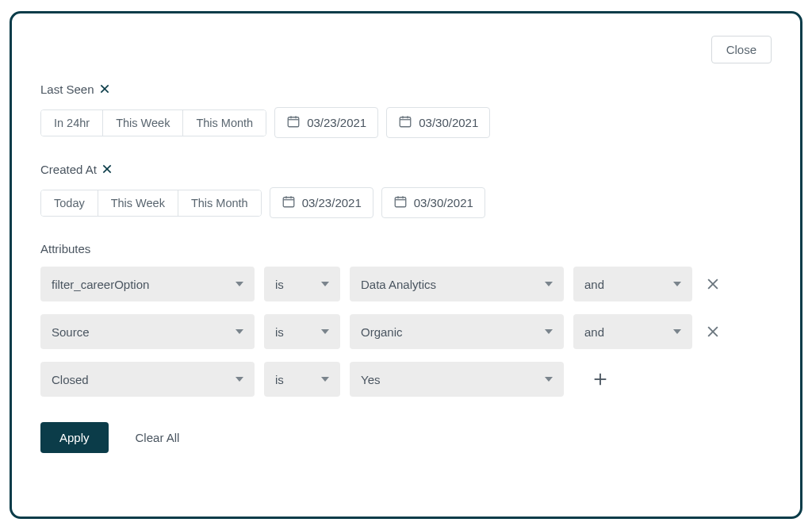 Image resolution: width=812 pixels, height=530 pixels. What do you see at coordinates (107, 169) in the screenshot?
I see `remove-created-at-icon` at bounding box center [107, 169].